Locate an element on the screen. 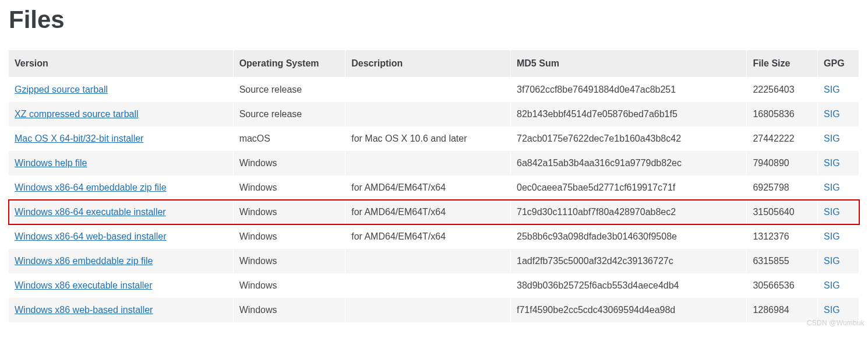  version-link: Mac OS X 64-bit/32-bit installer is located at coordinates (79, 139).